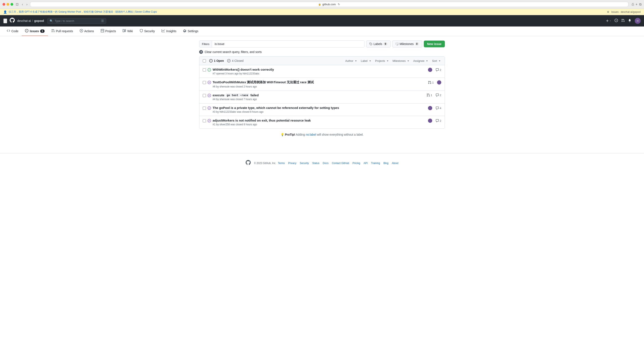 This screenshot has width=644, height=344. I want to click on github-tab-icon: ⚙, so click(608, 12).